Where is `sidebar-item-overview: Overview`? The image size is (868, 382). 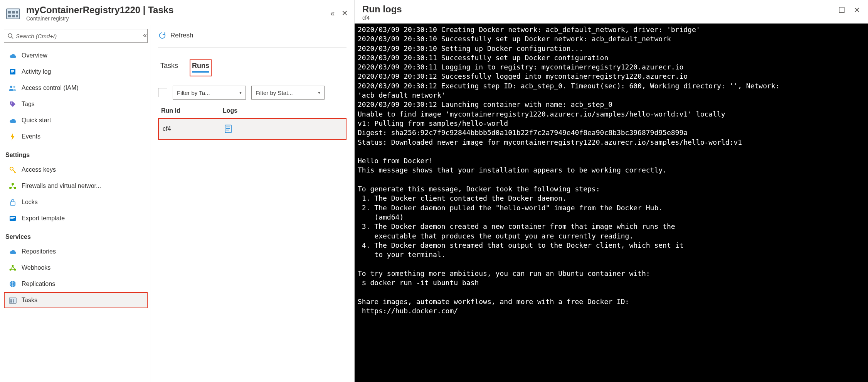
sidebar-item-overview: Overview is located at coordinates (76, 56).